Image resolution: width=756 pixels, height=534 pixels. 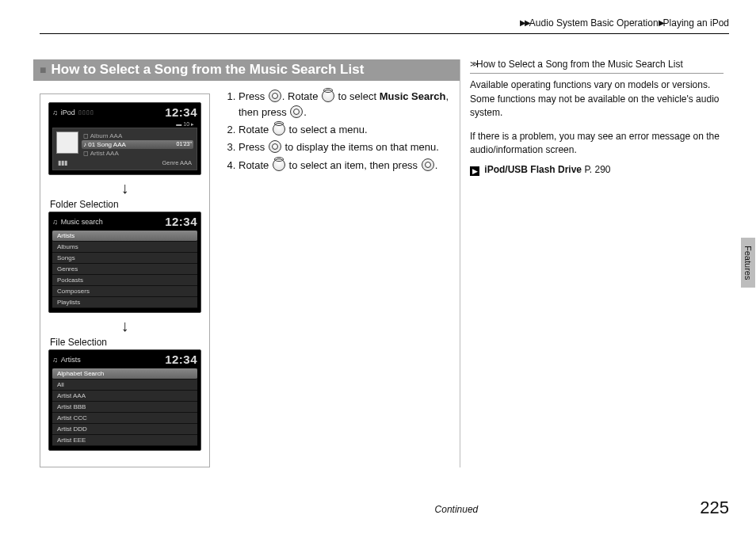 What do you see at coordinates (715, 508) in the screenshot?
I see `page-number: 225` at bounding box center [715, 508].